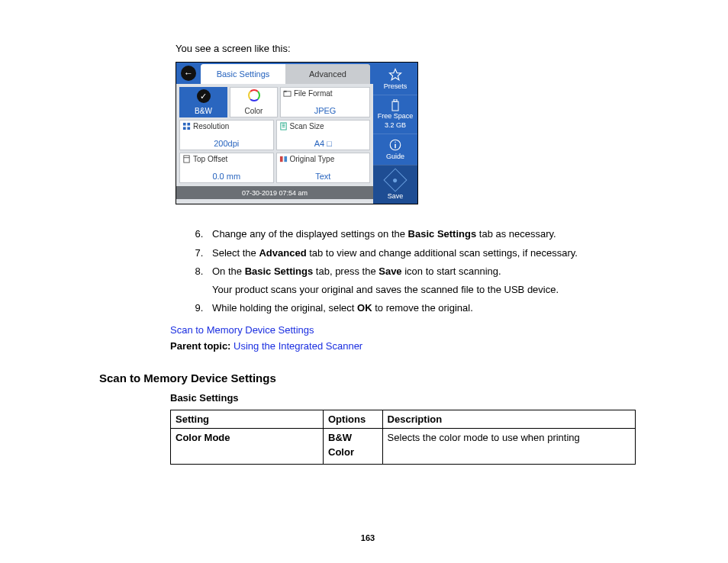 The image size is (728, 563). Describe the element at coordinates (186, 159) in the screenshot. I see `offset-icon` at that location.